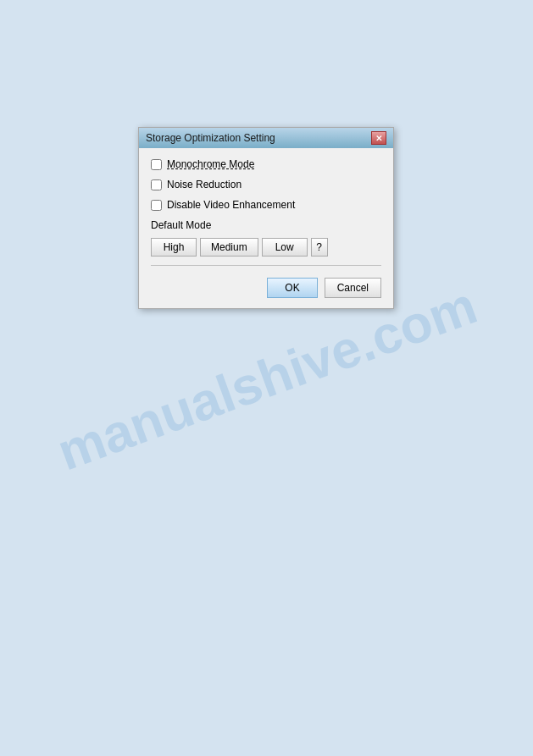 The width and height of the screenshot is (533, 756). What do you see at coordinates (230, 205) in the screenshot?
I see `disable-video-label: Disable Video Enhancement` at bounding box center [230, 205].